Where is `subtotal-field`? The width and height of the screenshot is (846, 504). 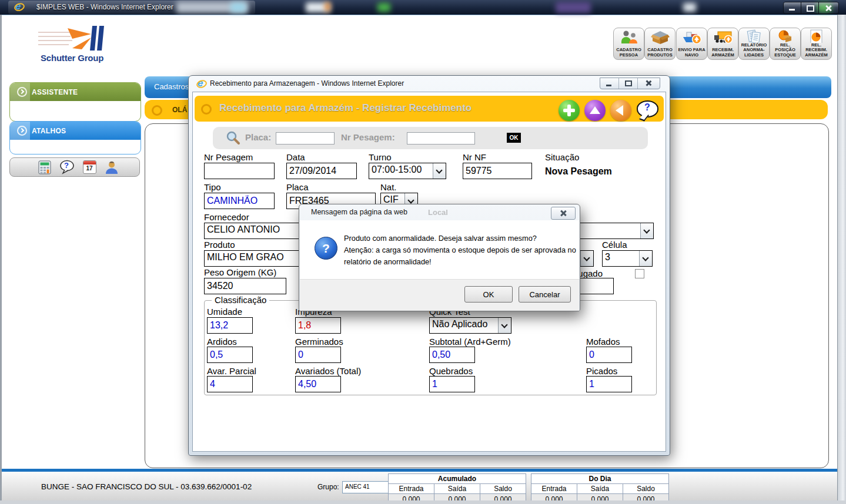 subtotal-field is located at coordinates (452, 355).